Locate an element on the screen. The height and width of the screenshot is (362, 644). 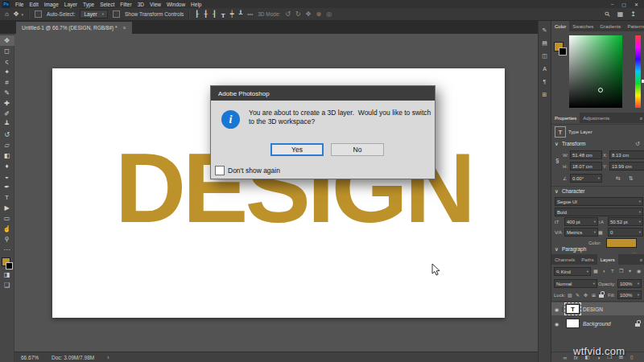
layer-name: Background is located at coordinates (597, 323).